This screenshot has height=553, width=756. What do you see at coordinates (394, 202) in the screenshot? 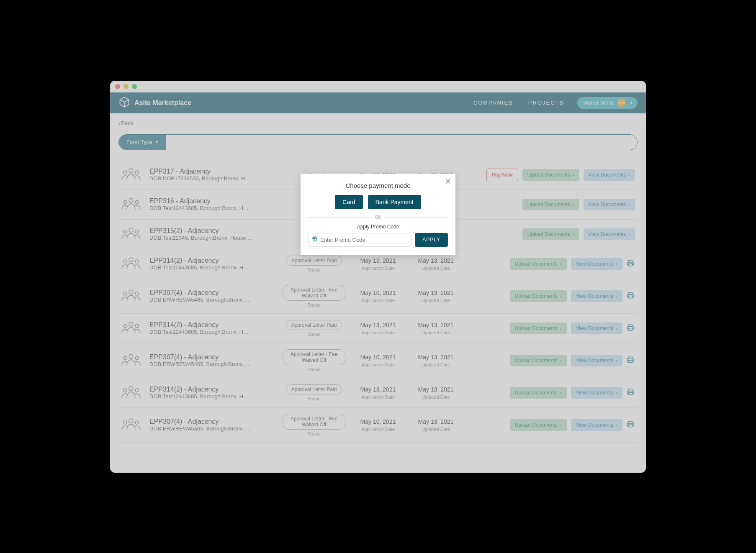
I see `bank-payment-button: Bank Payment` at bounding box center [394, 202].